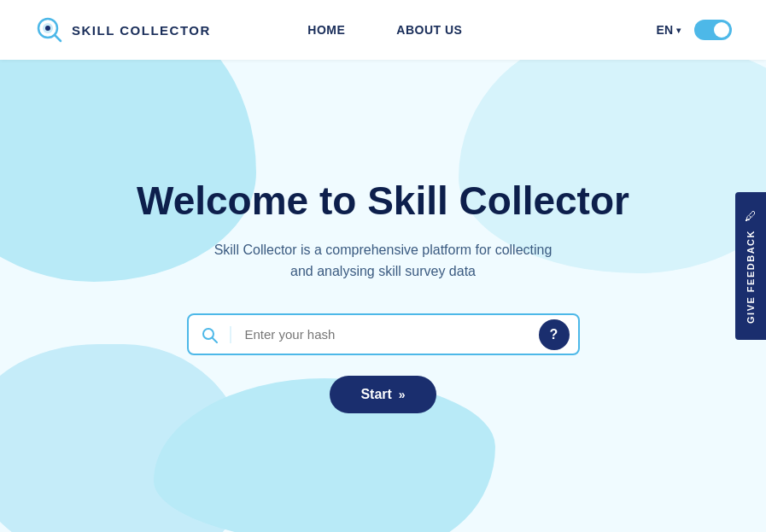 This screenshot has width=766, height=532. Describe the element at coordinates (678, 31) in the screenshot. I see `chevron-down-icon: ▾` at that location.